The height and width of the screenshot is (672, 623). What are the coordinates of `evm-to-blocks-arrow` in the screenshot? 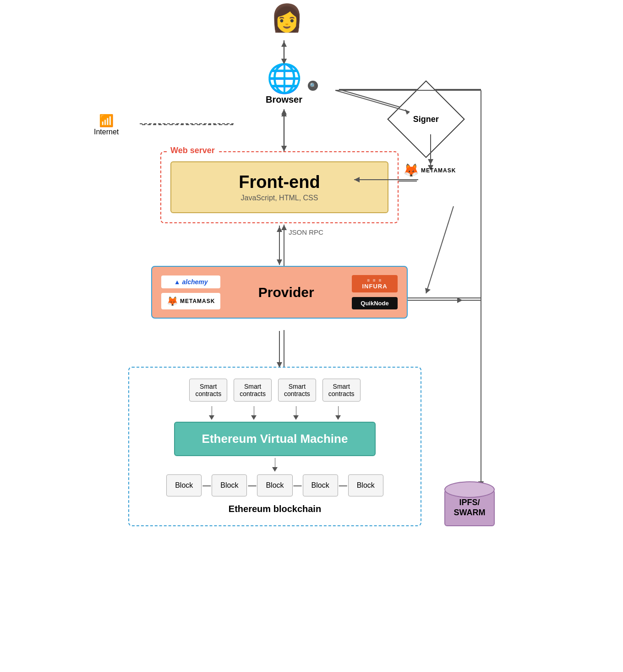 It's located at (275, 465).